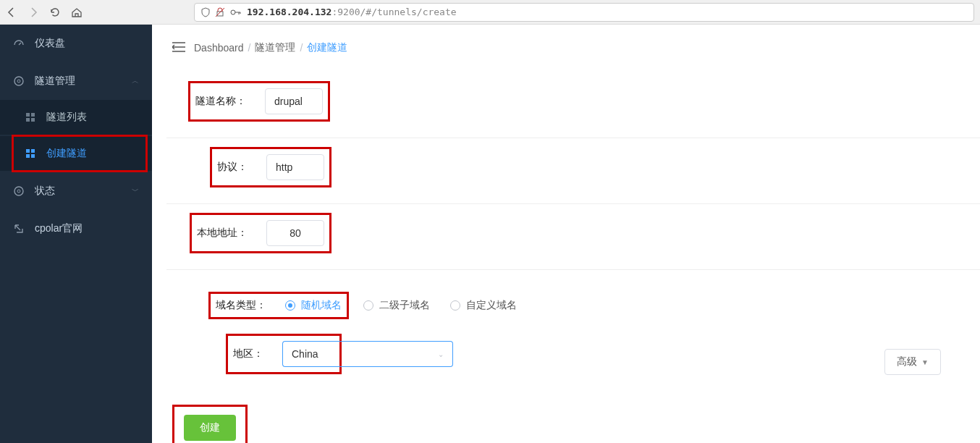 Image resolution: width=980 pixels, height=443 pixels. What do you see at coordinates (235, 12) in the screenshot?
I see `key-icon` at bounding box center [235, 12].